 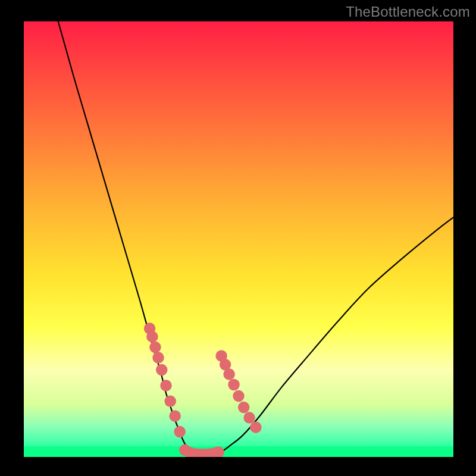 What do you see at coordinates (202, 451) in the screenshot?
I see `bottom-dots` at bounding box center [202, 451].